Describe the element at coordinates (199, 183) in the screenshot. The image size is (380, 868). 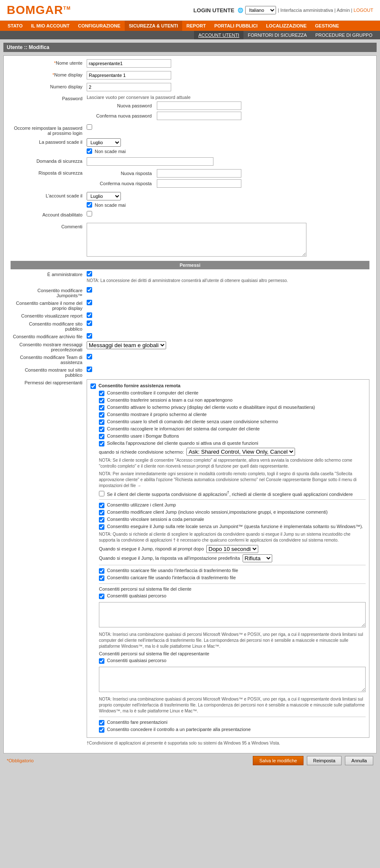
I see `conferma-risposta-input` at that location.